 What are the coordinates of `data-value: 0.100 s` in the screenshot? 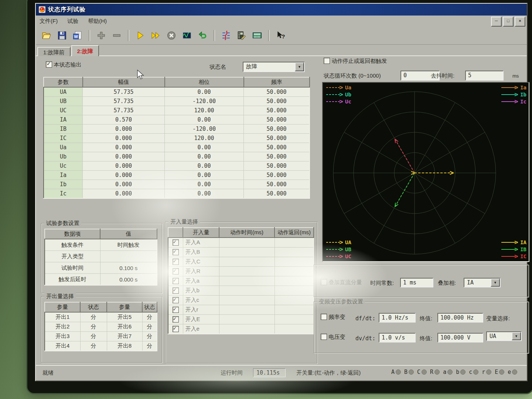 It's located at (129, 268).